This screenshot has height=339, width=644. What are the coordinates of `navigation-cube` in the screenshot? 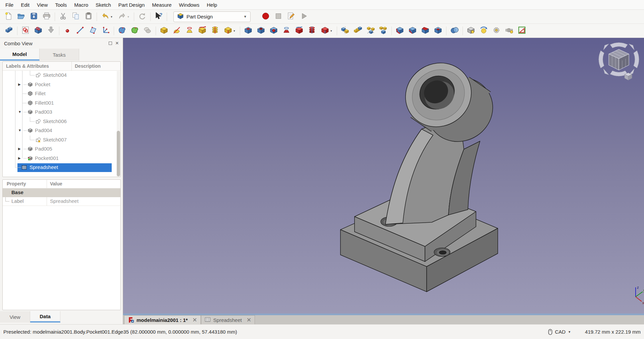 It's located at (619, 61).